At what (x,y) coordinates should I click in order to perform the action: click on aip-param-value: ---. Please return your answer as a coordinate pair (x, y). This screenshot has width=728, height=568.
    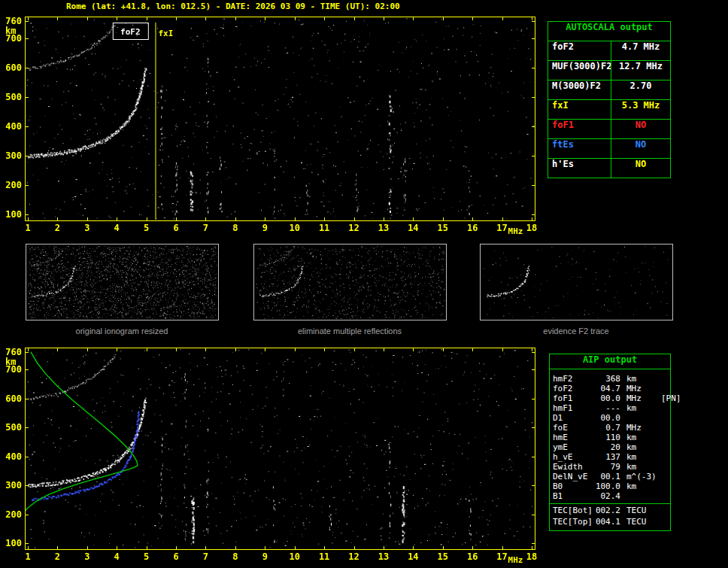
    Looking at the image, I should click on (611, 408).